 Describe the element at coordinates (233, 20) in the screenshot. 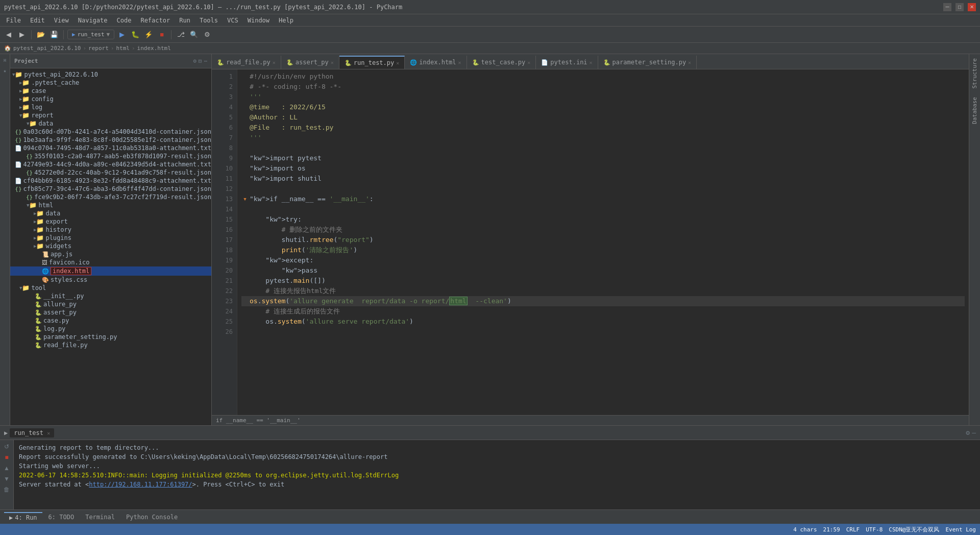

I see `menu-item-vcs: VCS` at that location.